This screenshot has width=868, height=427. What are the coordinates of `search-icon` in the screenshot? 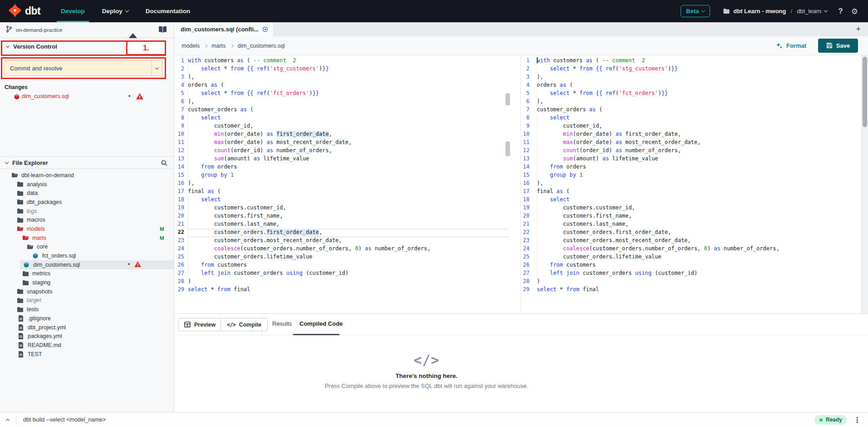 It's located at (164, 164).